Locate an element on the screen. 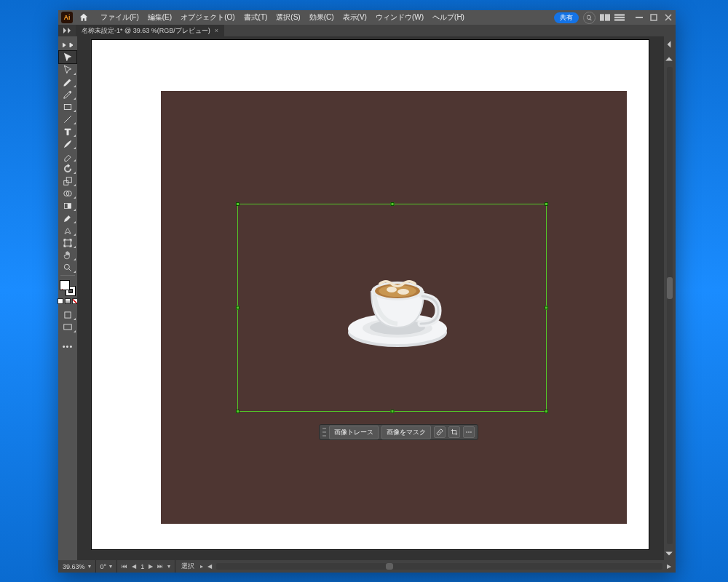 Image resolution: width=728 pixels, height=582 pixels. grip-icon is located at coordinates (68, 45).